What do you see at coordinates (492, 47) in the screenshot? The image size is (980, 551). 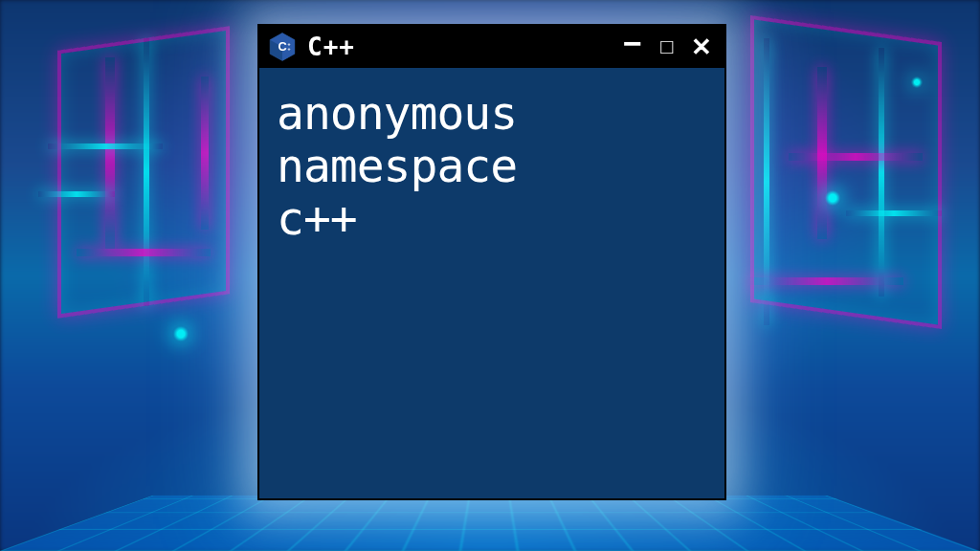 I see `window-titlebar: C + + C++ − □ ✕` at bounding box center [492, 47].